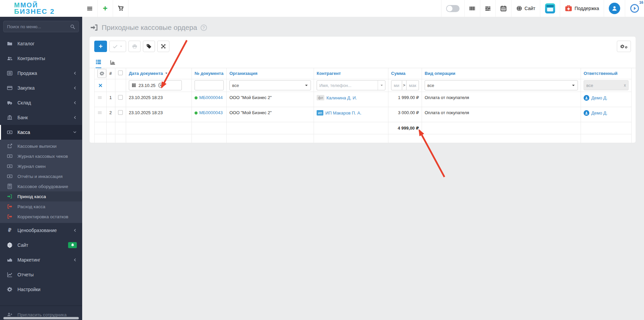  I want to click on table-header-row: # Дата документа № документа Организация…, so click(363, 74).